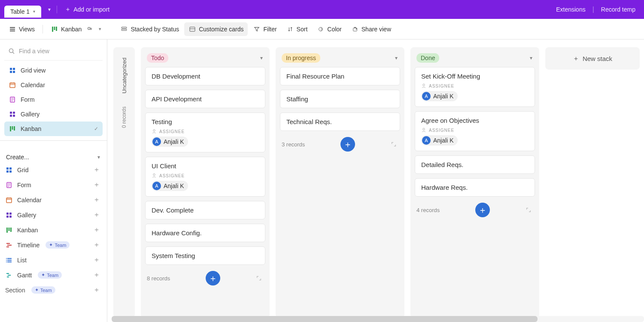 Image resolution: width=644 pixels, height=322 pixels. I want to click on record-temp-label: Record temp, so click(618, 9).